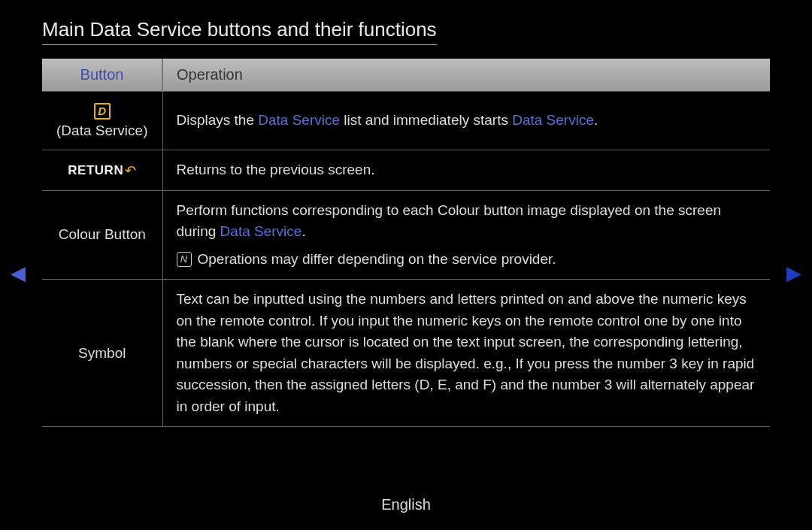  What do you see at coordinates (102, 111) in the screenshot?
I see `data-service-icon: D` at bounding box center [102, 111].